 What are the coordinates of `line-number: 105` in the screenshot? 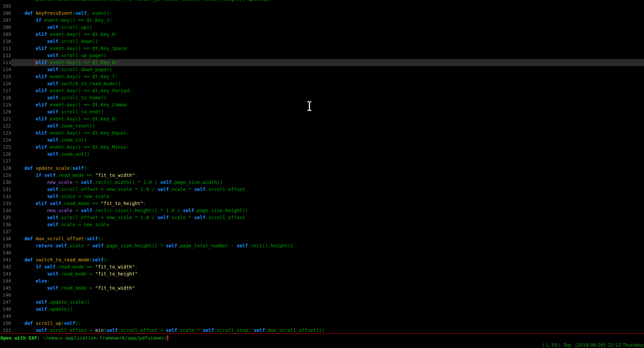 It's located at (5, 6).